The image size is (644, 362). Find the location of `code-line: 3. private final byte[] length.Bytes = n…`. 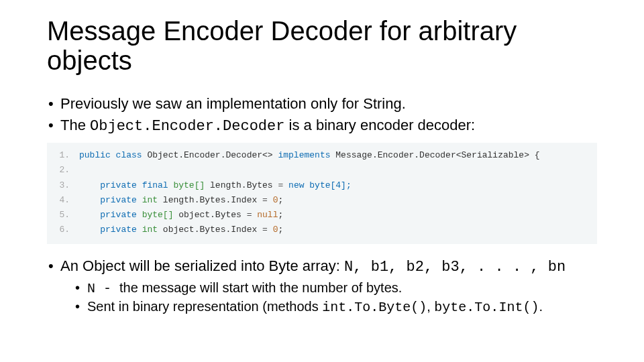

code-line: 3. private final byte[] length.Bytes = n… is located at coordinates (322, 186).